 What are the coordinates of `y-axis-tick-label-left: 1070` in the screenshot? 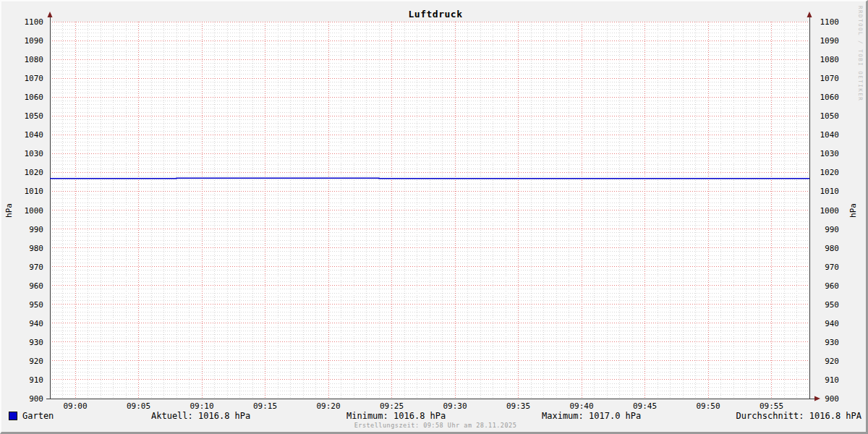 It's located at (35, 78).